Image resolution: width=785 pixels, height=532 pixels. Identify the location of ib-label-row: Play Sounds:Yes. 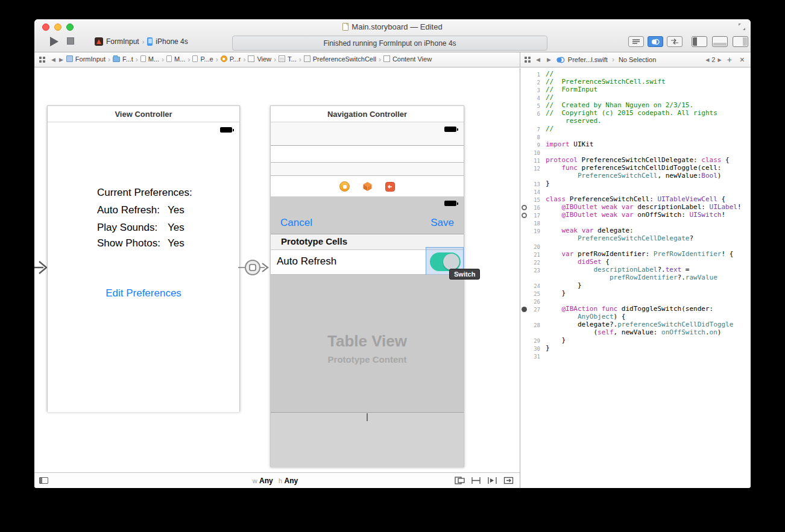
(127, 228).